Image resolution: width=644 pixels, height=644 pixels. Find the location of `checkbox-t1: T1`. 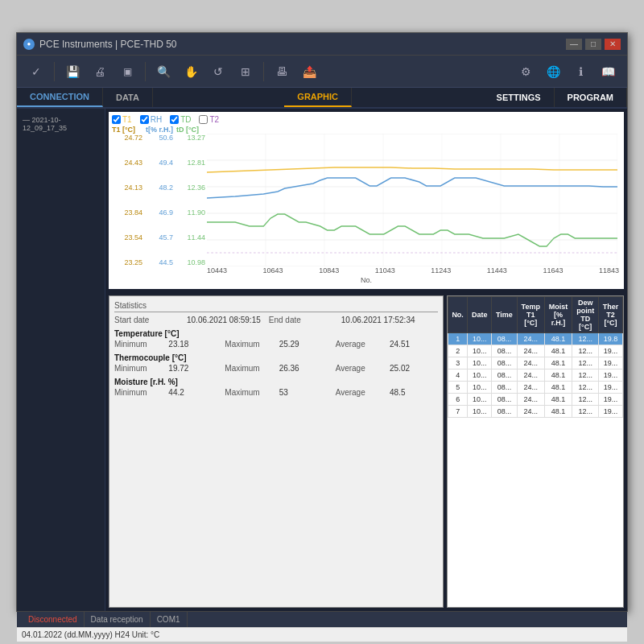

checkbox-t1: T1 is located at coordinates (122, 119).